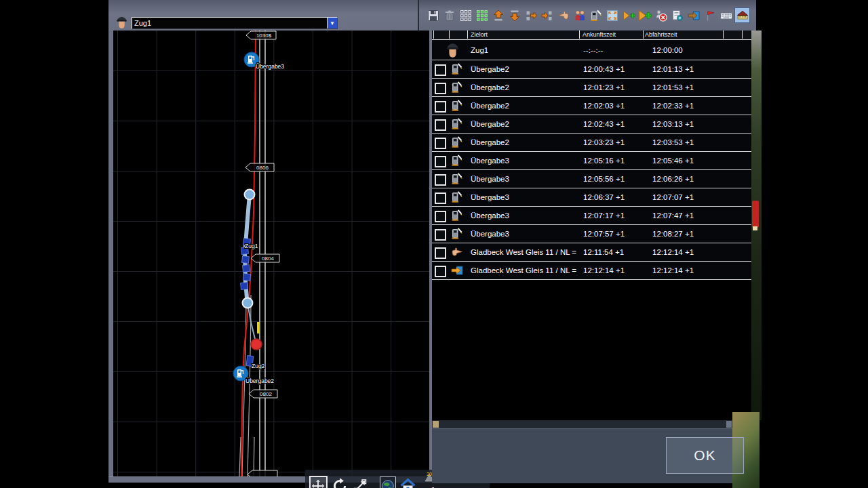 Image resolution: width=868 pixels, height=488 pixels. I want to click on table-row: Gladbeck West Gleis 11 / NL = 49 12:12:1…, so click(591, 271).